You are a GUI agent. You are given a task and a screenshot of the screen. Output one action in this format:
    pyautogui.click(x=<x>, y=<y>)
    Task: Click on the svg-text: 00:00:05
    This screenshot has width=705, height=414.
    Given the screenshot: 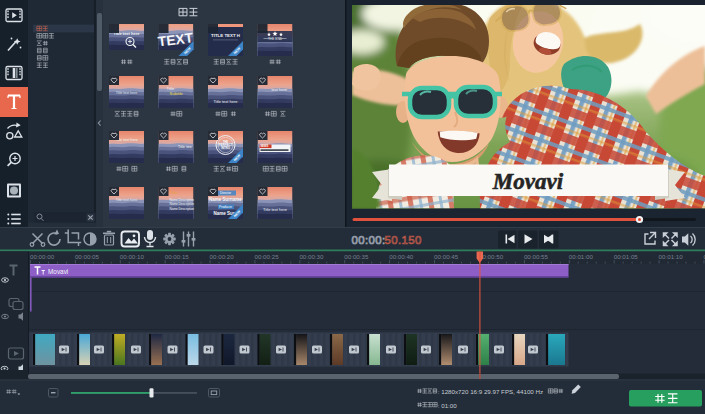 What is the action you would take?
    pyautogui.click(x=88, y=256)
    